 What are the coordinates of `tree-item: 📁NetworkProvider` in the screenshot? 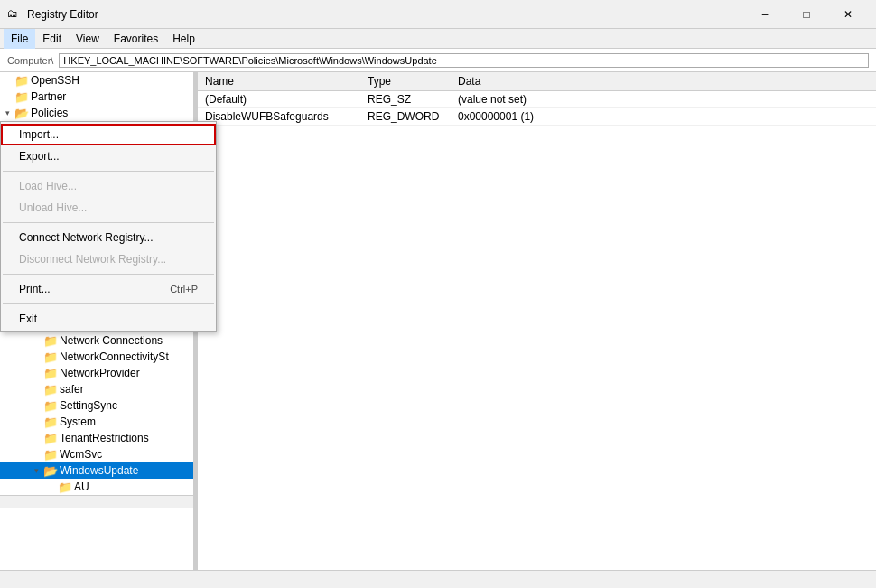 It's located at (97, 373).